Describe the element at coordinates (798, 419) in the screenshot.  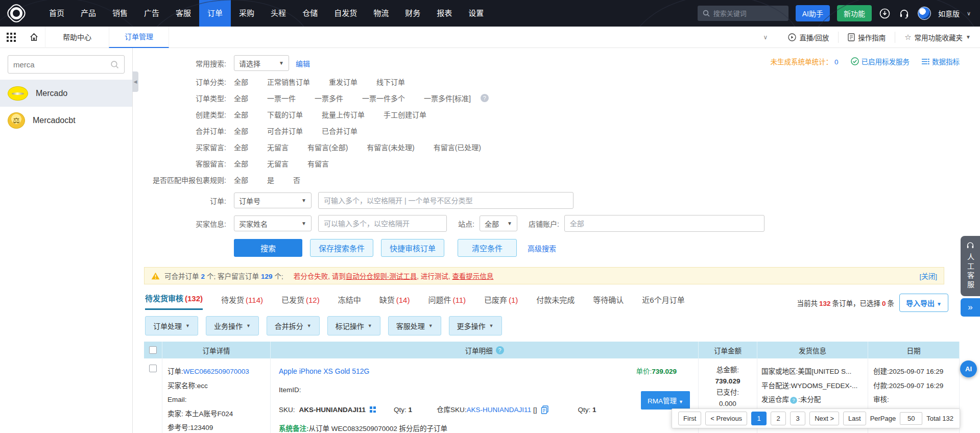
I see `page-3-button: 3` at that location.